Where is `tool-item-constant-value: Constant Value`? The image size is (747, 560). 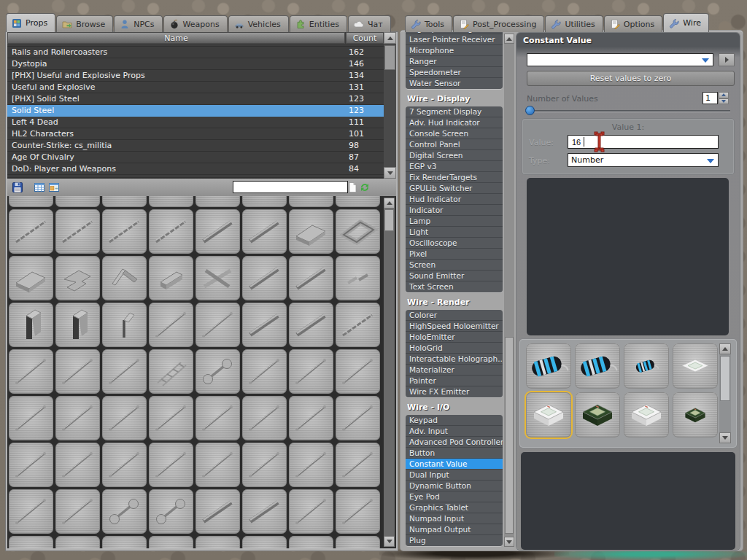 tool-item-constant-value: Constant Value is located at coordinates (454, 464).